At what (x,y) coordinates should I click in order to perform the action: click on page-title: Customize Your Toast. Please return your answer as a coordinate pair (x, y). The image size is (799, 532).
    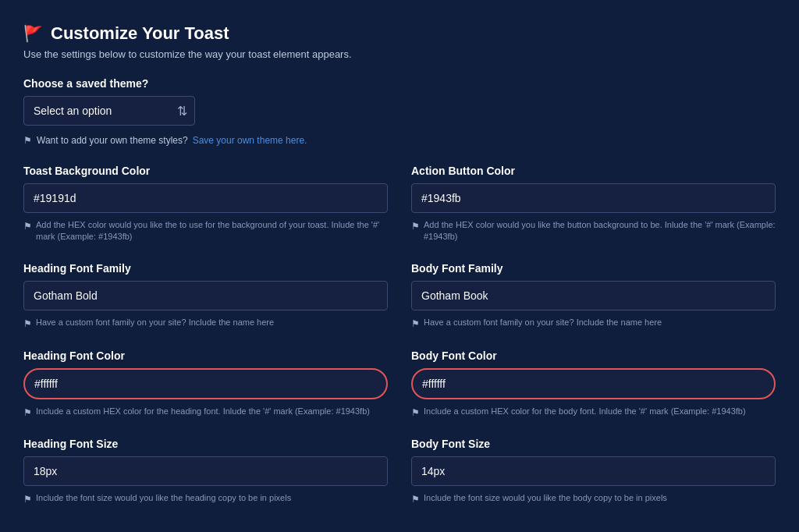
    Looking at the image, I should click on (140, 34).